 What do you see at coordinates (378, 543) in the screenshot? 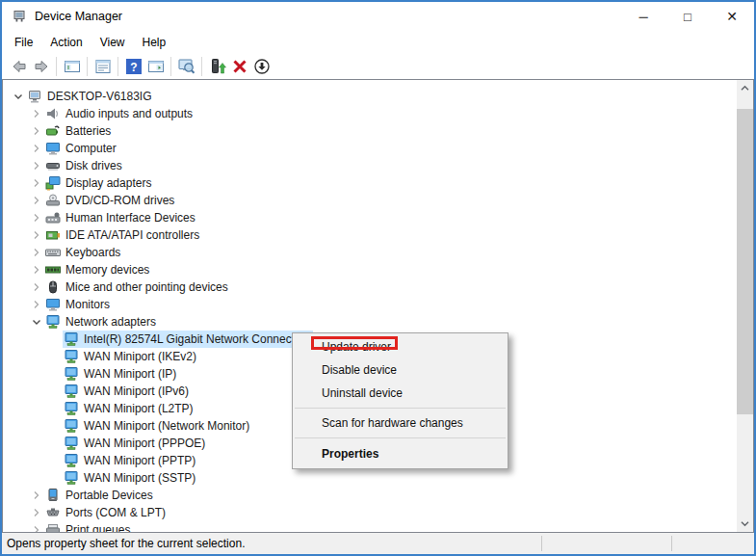
I see `status-bar: Opens property sheet for the current sel…` at bounding box center [378, 543].